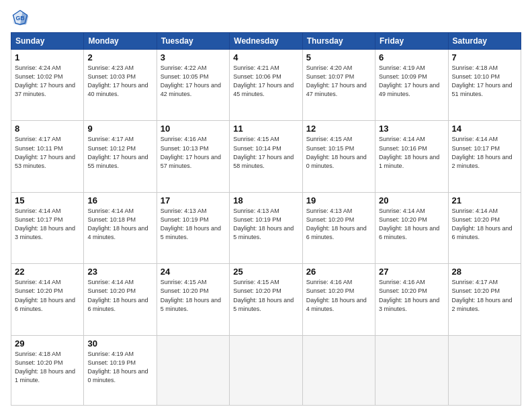 The image size is (532, 411). Describe the element at coordinates (193, 129) in the screenshot. I see `day-number: 10` at that location.